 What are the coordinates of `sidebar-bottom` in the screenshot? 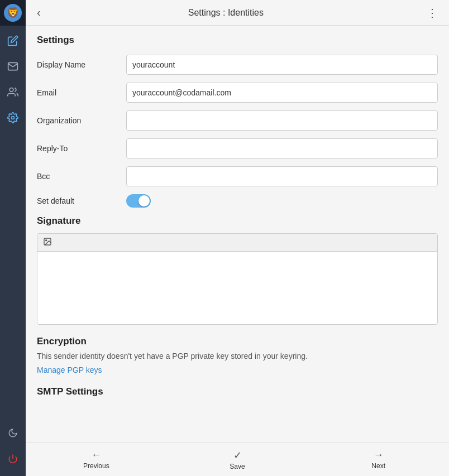 It's located at (13, 448).